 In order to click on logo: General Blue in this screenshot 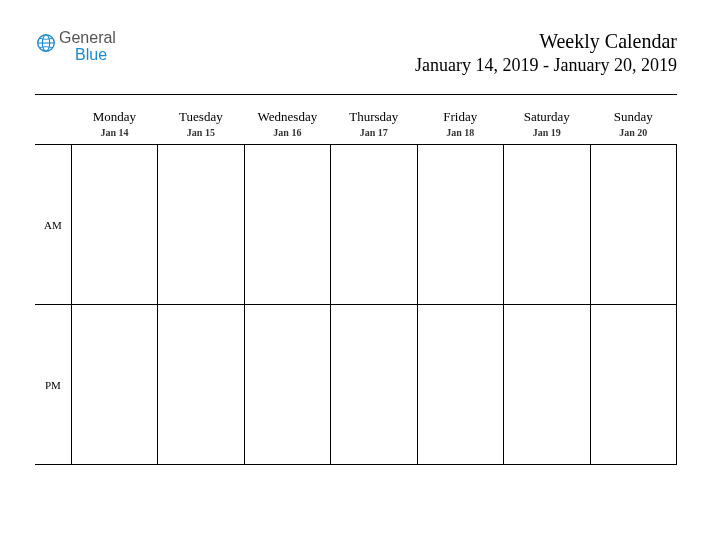, I will do `click(76, 47)`.